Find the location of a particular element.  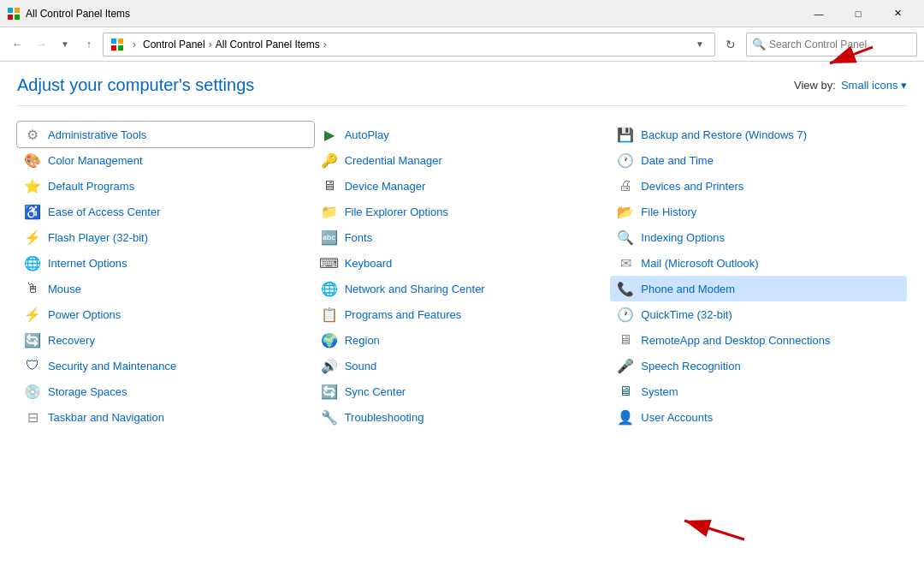

item-label: User Accounts is located at coordinates (677, 418).